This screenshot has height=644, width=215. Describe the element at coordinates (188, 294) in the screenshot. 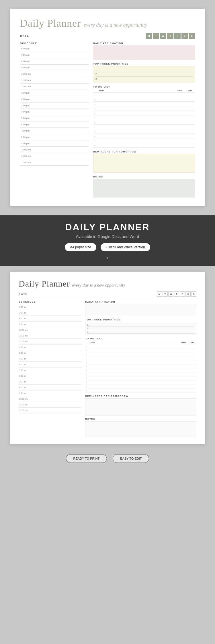

I see `day-btn2-s1: S` at that location.